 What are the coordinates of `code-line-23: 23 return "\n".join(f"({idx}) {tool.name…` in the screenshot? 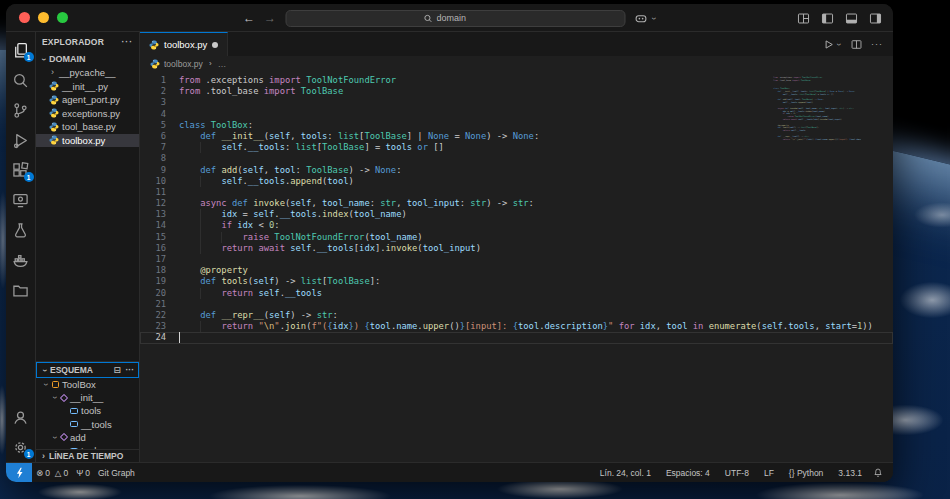 It's located at (516, 326).